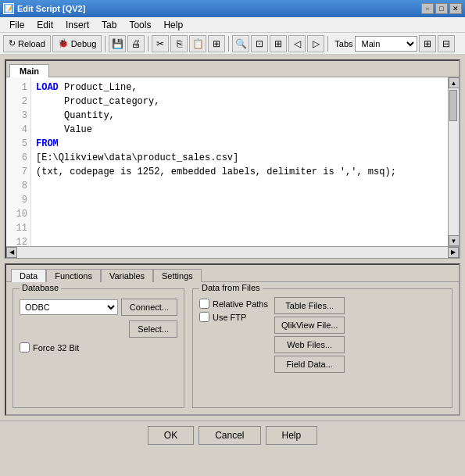  What do you see at coordinates (241, 304) in the screenshot?
I see `relative-paths-label: Relative Paths` at bounding box center [241, 304].